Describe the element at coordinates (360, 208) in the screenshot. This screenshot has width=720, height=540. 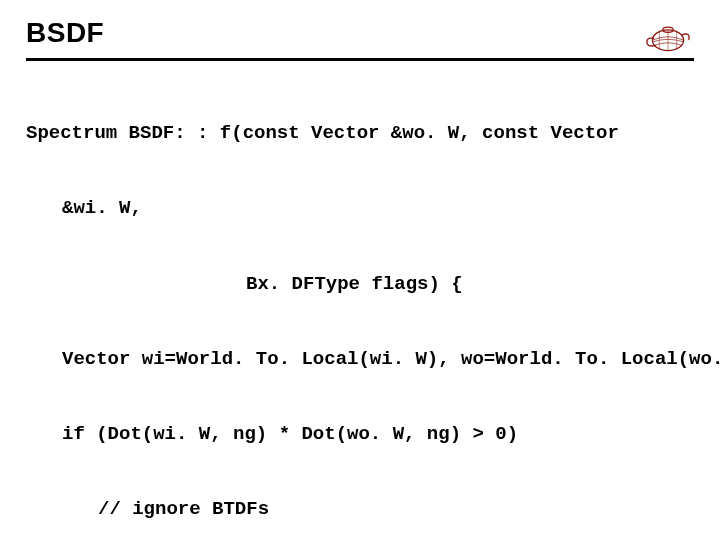
I see `code-line: &wi. W,` at that location.